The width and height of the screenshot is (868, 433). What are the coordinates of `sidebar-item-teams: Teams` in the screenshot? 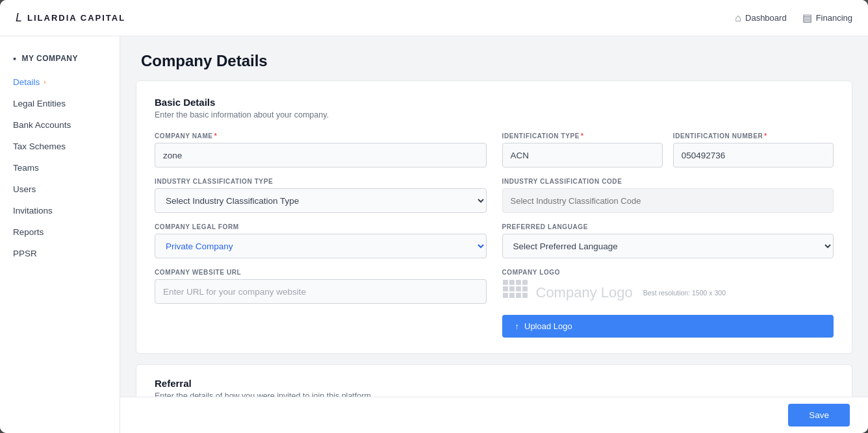 It's located at (60, 167).